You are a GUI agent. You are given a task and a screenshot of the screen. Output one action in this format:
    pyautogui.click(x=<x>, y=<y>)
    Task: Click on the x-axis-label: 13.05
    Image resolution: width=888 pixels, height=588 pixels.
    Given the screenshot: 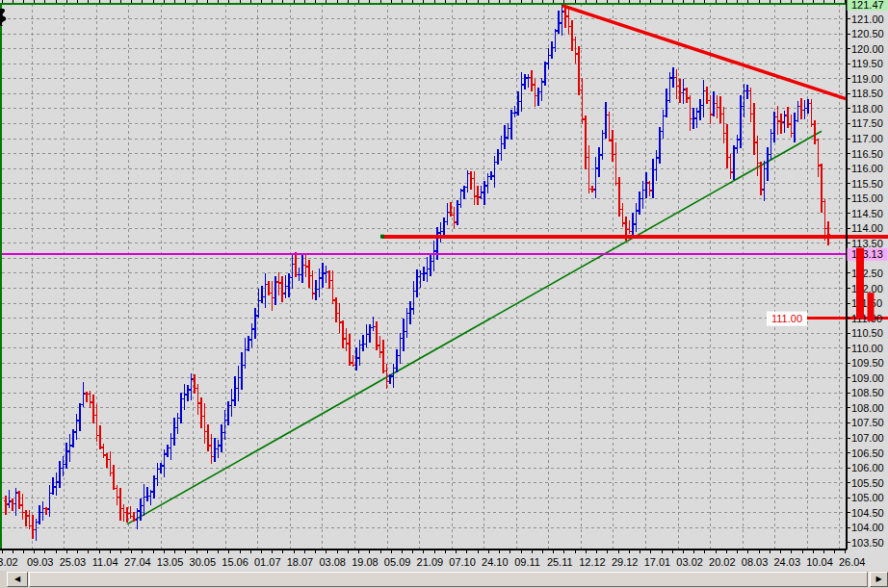 What is the action you would take?
    pyautogui.click(x=170, y=562)
    